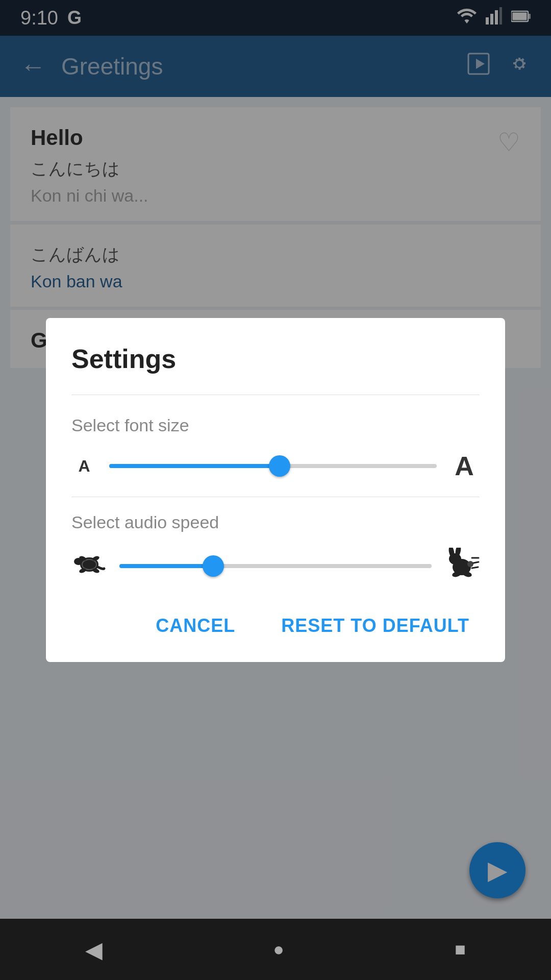 This screenshot has height=980, width=551. What do you see at coordinates (276, 566) in the screenshot?
I see `audio-speed-slider` at bounding box center [276, 566].